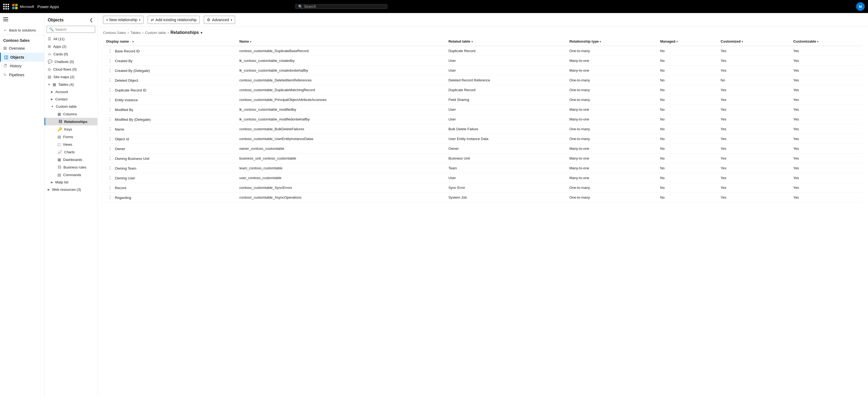  I want to click on customizable-value: Yes, so click(796, 197).